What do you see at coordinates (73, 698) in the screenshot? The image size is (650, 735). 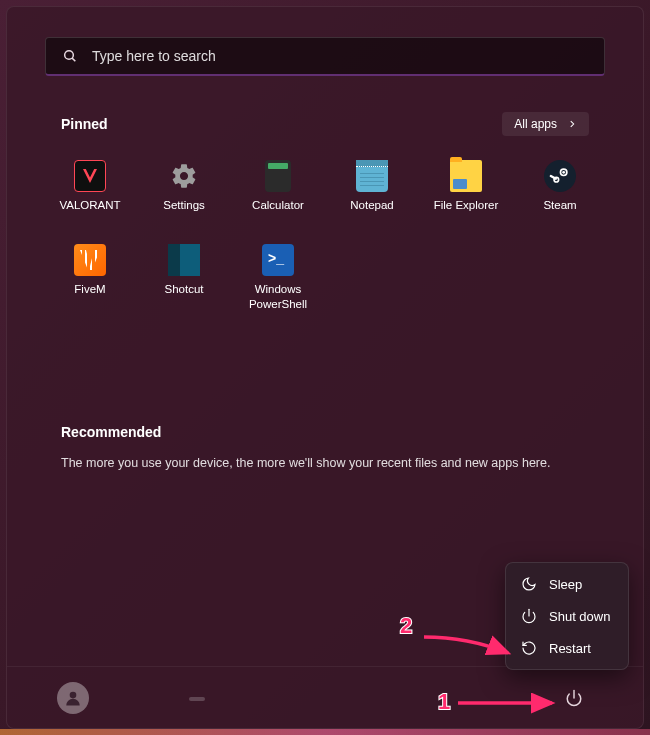 I see `user-account-button` at bounding box center [73, 698].